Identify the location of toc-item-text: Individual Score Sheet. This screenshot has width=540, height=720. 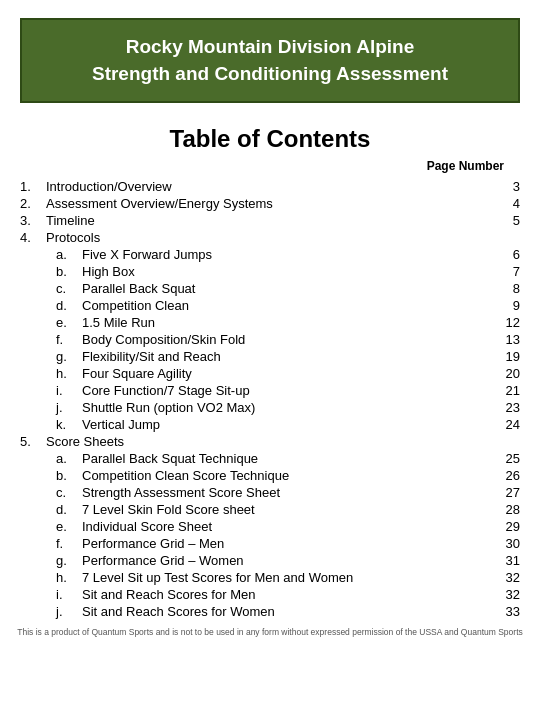
(283, 526).